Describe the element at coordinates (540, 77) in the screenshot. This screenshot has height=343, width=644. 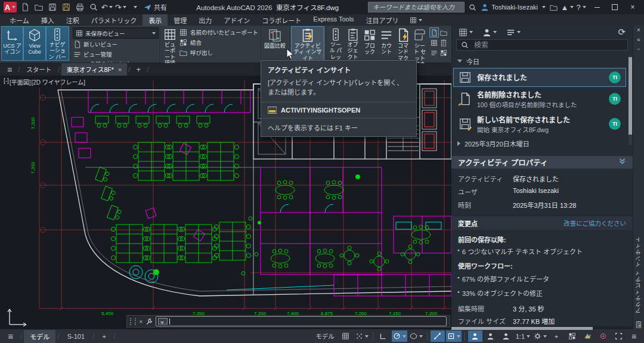
I see `activity-item-saved: 保存されました TI` at that location.